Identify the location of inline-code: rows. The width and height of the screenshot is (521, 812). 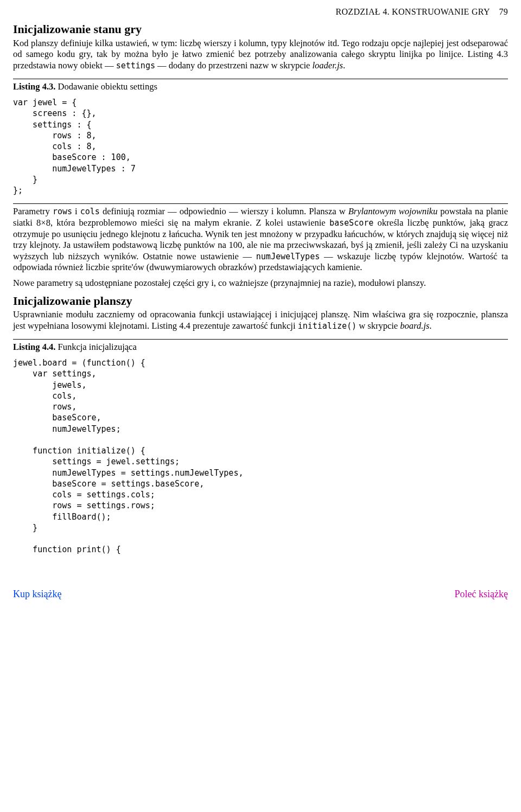
(62, 212).